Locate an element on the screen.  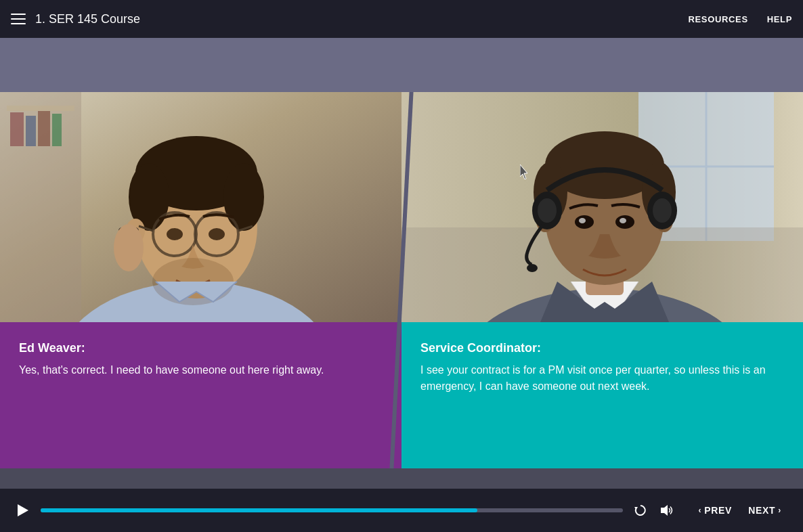
progress-bar is located at coordinates (332, 510).